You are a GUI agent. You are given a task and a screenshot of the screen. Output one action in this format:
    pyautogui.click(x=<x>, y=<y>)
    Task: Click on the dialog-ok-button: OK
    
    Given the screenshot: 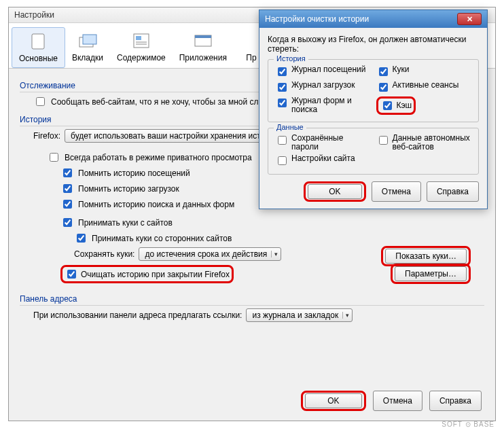 What is the action you would take?
    pyautogui.click(x=335, y=192)
    